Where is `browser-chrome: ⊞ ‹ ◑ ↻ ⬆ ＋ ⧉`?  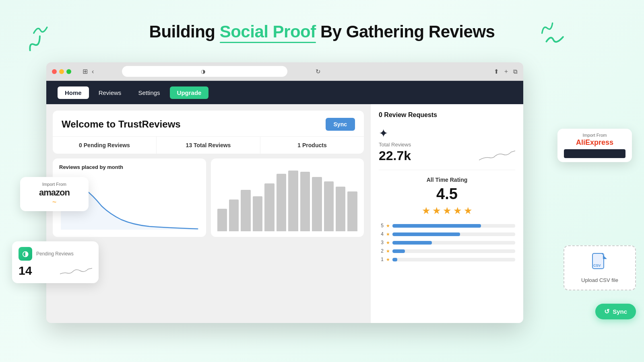 browser-chrome: ⊞ ‹ ◑ ↻ ⬆ ＋ ⧉ is located at coordinates (285, 72).